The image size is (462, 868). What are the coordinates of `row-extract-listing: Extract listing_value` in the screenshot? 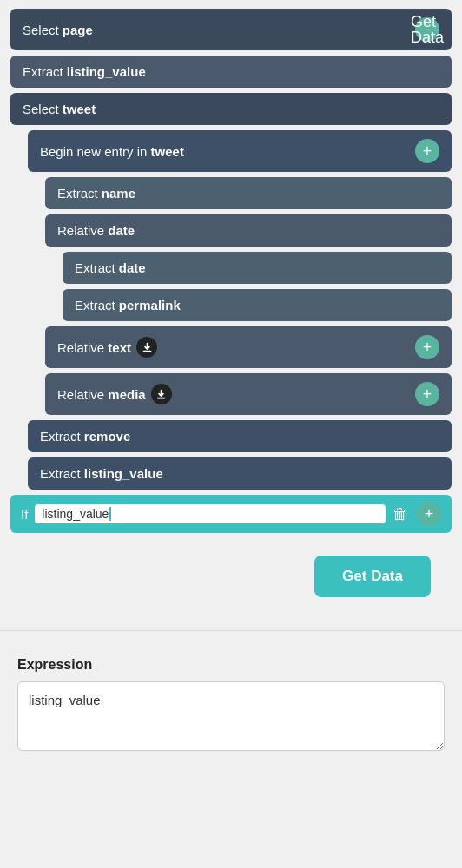 It's located at (231, 71).